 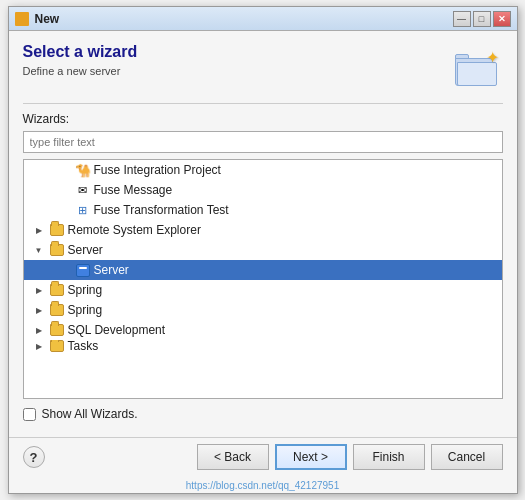 I want to click on item-label-server-parent: Server, so click(x=86, y=250).